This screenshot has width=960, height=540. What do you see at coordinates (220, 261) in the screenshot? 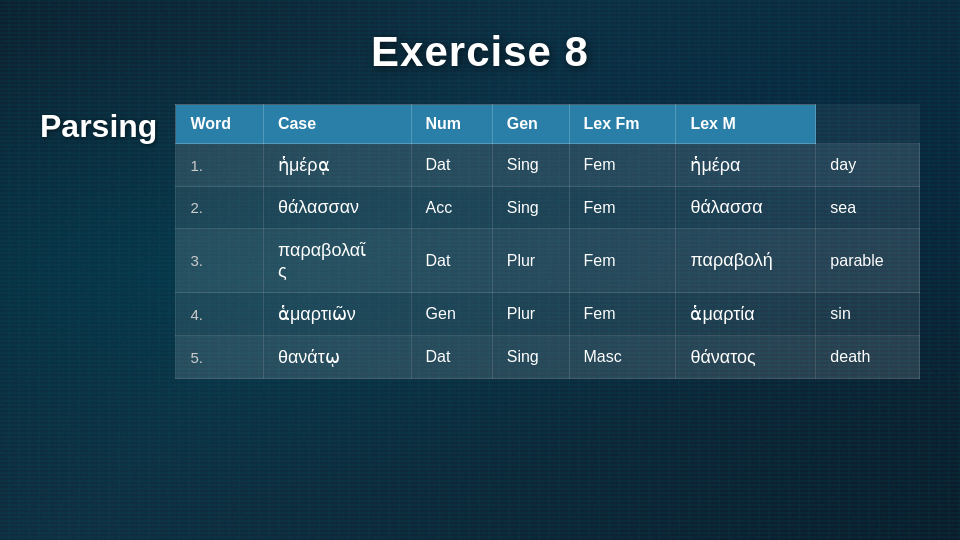
I see `row-number: 3.` at bounding box center [220, 261].